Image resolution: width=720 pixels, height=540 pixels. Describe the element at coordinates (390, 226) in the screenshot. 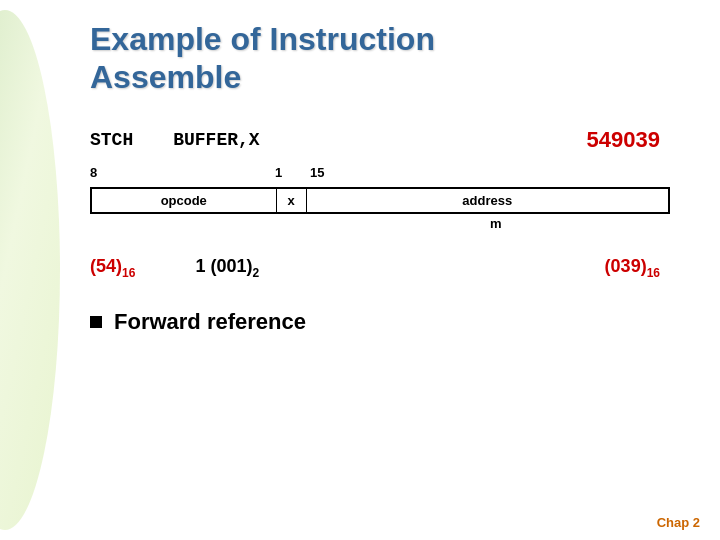

I see `bit-labels-bottom: m` at that location.